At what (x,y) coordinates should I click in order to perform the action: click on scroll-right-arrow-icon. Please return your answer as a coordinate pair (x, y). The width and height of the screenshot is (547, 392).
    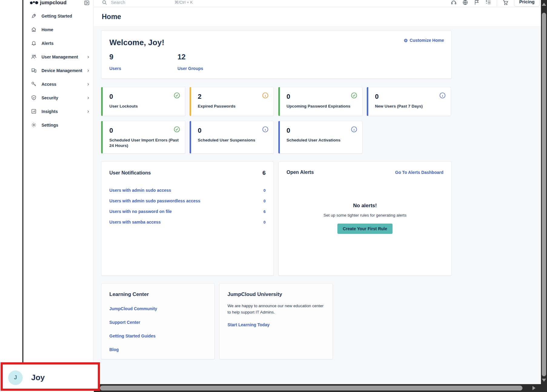
    Looking at the image, I should click on (534, 388).